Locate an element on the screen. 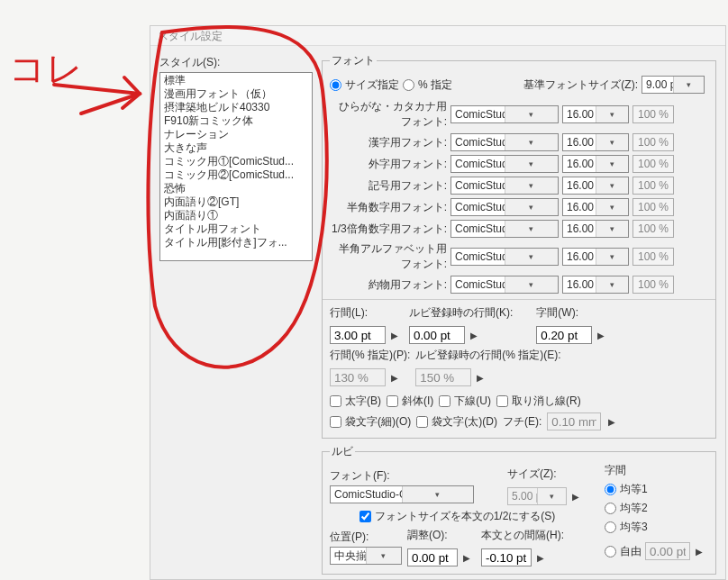  ruby-font-label: フォント(F): is located at coordinates (416, 476).